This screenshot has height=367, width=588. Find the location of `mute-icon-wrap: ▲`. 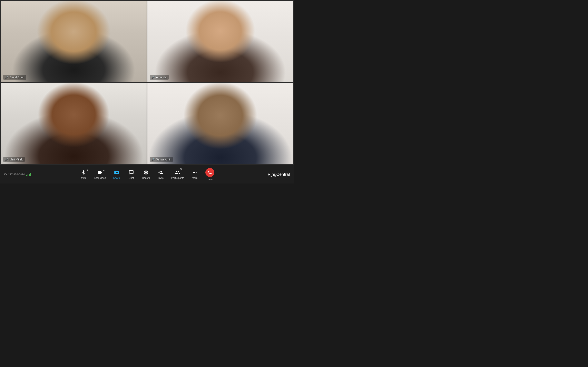

mute-icon-wrap: ▲ is located at coordinates (84, 172).